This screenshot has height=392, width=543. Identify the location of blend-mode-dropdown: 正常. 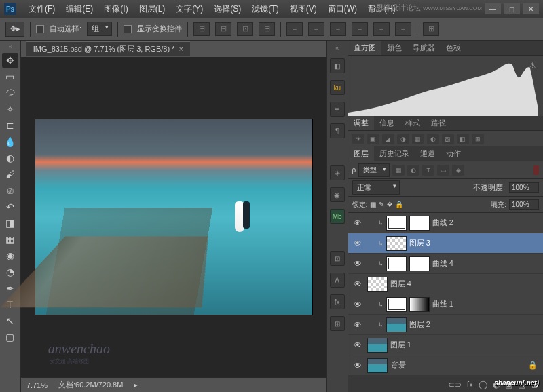
(376, 187).